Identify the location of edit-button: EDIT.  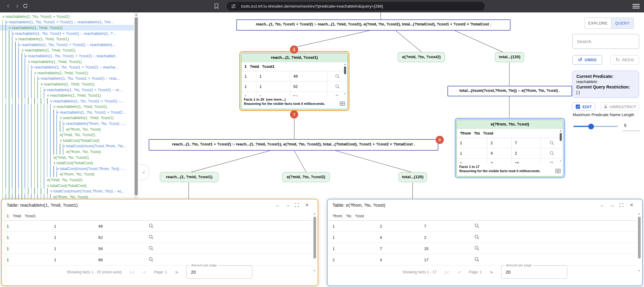
(584, 107).